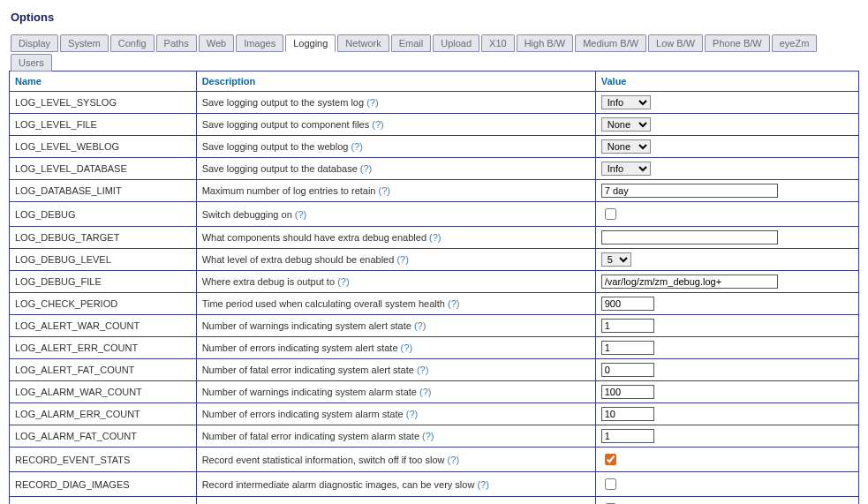 This screenshot has width=868, height=504. Describe the element at coordinates (727, 81) in the screenshot. I see `col-header-value: Value` at that location.